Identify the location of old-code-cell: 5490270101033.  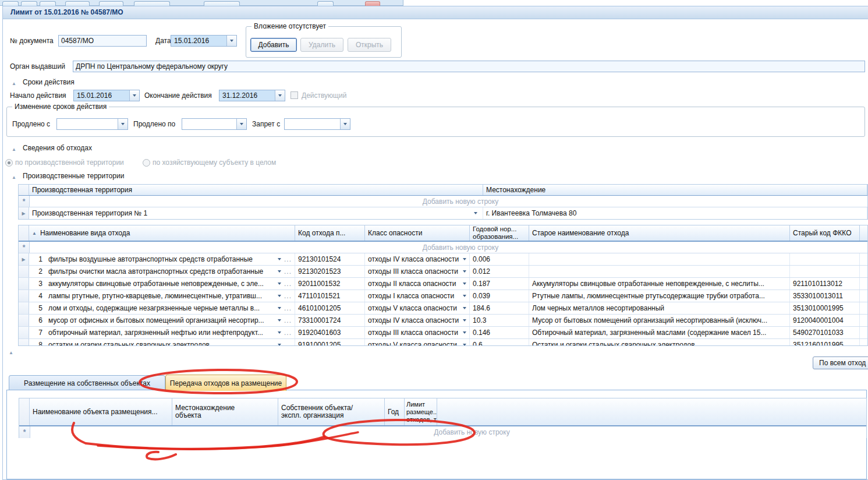
(825, 333).